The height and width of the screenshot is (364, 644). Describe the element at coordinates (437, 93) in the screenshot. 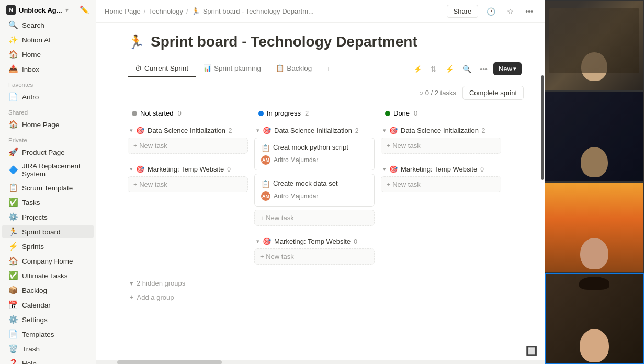

I see `task-progress: ○ 0 / 2 tasks` at that location.